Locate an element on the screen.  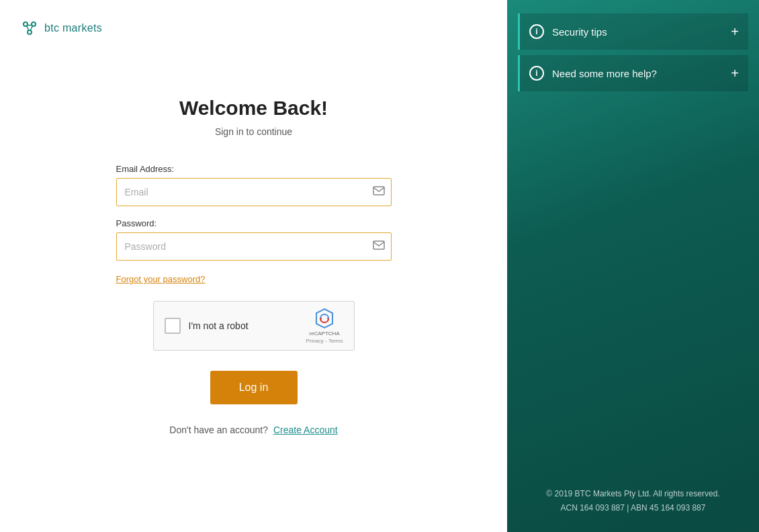
no-account-text: Don't have an account? is located at coordinates (219, 430).